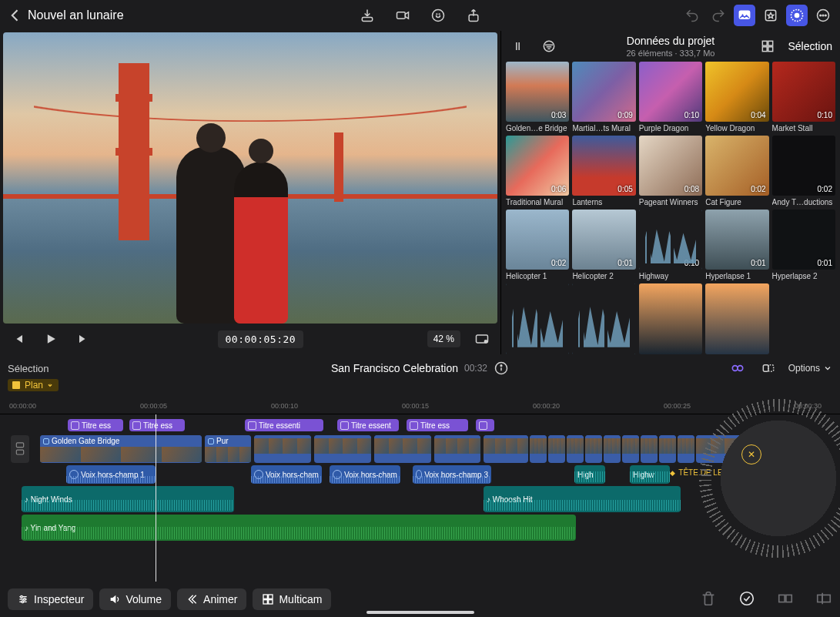  I want to click on media-clip: 0:02Helicopter 1, so click(537, 245).